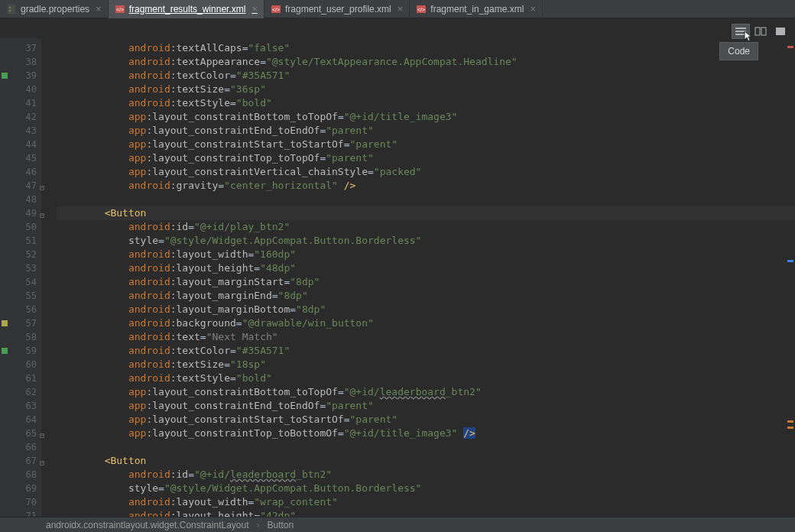  Describe the element at coordinates (337, 9) in the screenshot. I see `tab-fragment_user_profile-xml: </>fragment_user_profile.xml×` at that location.